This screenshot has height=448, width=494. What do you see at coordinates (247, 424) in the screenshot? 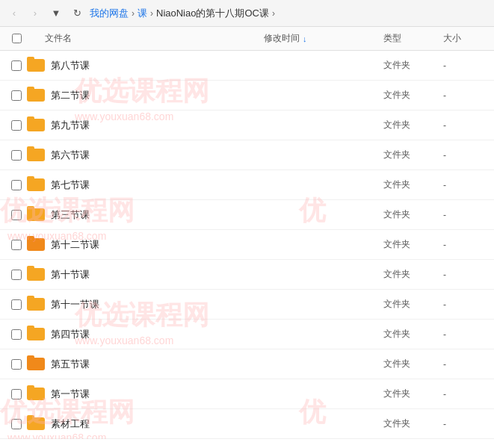
I see `file-row: 素材工程 文件夹 -` at bounding box center [247, 424].